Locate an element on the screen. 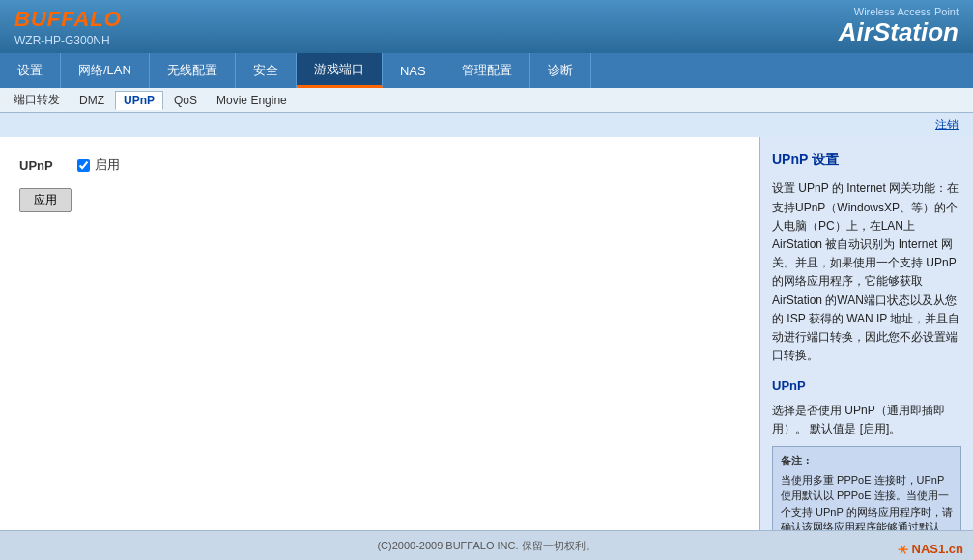 Image resolution: width=973 pixels, height=560 pixels. nav-tab-diagnostics: 诊断 is located at coordinates (560, 70).